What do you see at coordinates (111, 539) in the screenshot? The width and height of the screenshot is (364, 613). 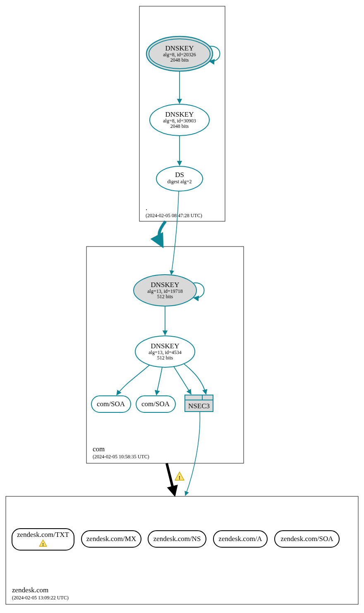 I see `node-zendesk-mx: zendesk.com/MX` at bounding box center [111, 539].